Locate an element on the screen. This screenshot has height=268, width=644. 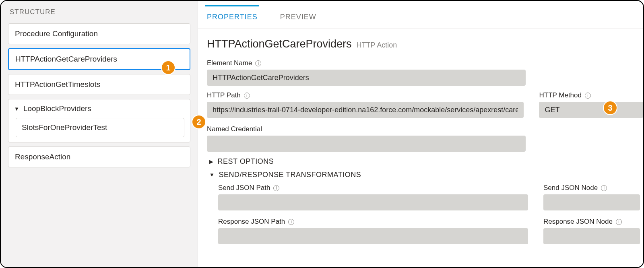
field-label: Element Name i is located at coordinates (366, 63).